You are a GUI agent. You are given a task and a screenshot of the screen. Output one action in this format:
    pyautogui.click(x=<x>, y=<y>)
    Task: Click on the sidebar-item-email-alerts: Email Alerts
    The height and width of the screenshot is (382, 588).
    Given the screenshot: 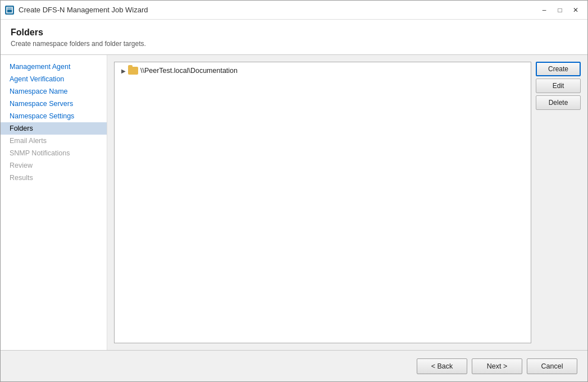 What is the action you would take?
    pyautogui.click(x=54, y=141)
    